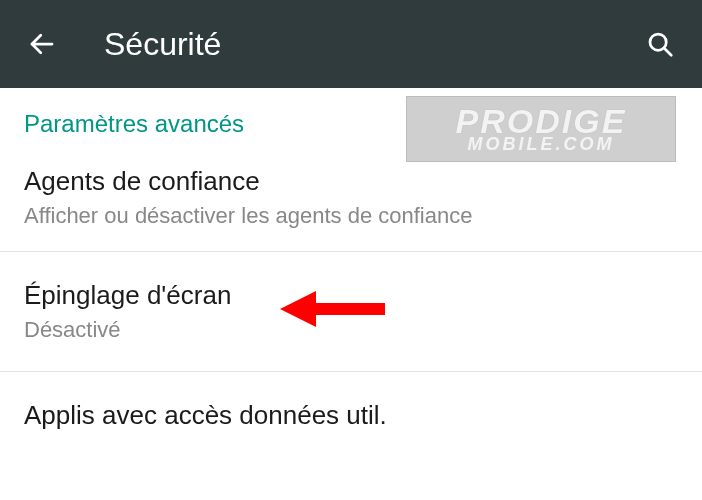 The image size is (702, 500). I want to click on search-icon, so click(660, 44).